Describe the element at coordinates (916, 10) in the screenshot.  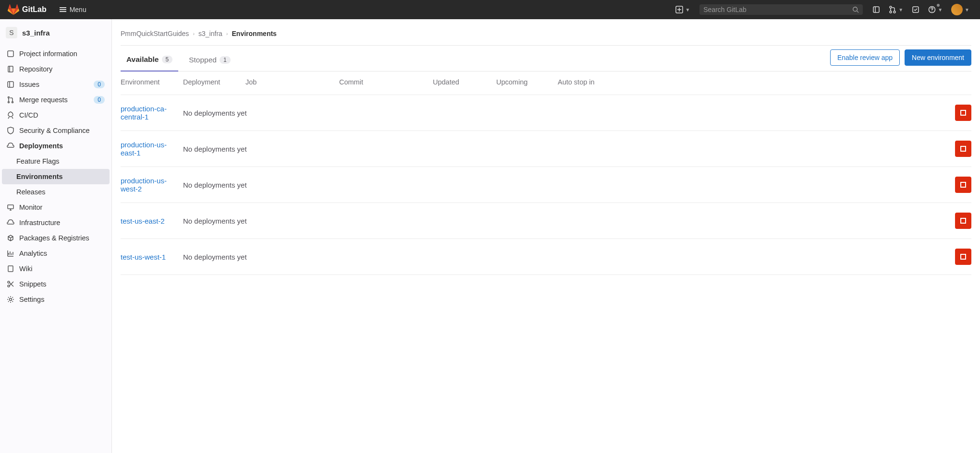
I see `todos-link` at that location.